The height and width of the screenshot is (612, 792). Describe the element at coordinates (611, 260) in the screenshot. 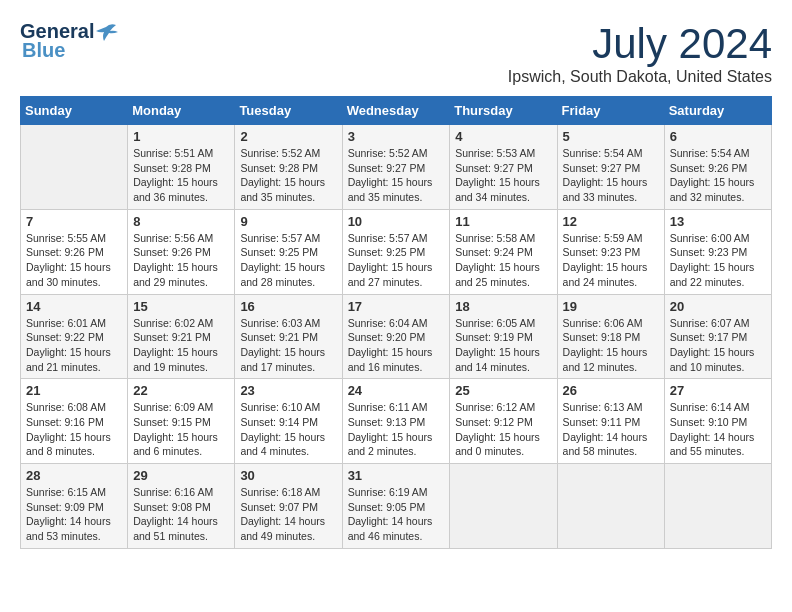

I see `day-info: Sunrise: 5:59 AM Sunset: 9:23 PM Dayligh…` at that location.